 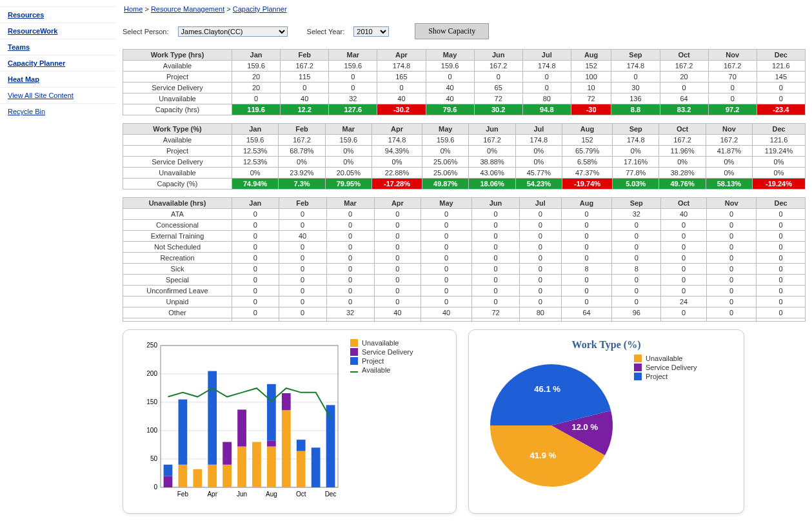 What do you see at coordinates (154, 459) in the screenshot?
I see `svg-text: 50` at bounding box center [154, 459].